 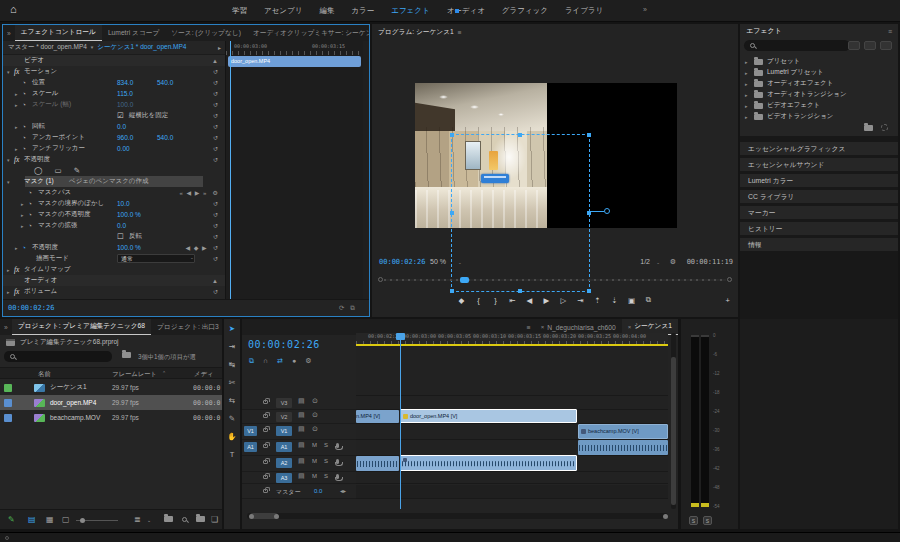 What do you see at coordinates (75, 418) in the screenshot?
I see `item-name: beachcamp.MOV` at bounding box center [75, 418].